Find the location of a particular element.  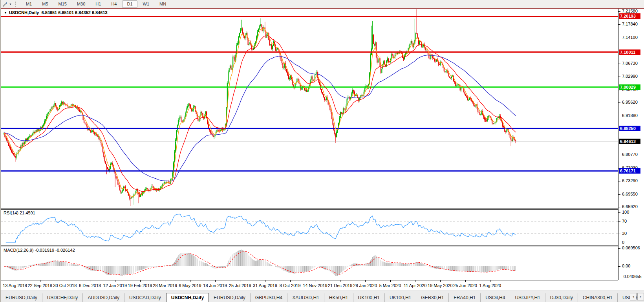

chart-collapse-icon: ▼ is located at coordinates (5, 13).